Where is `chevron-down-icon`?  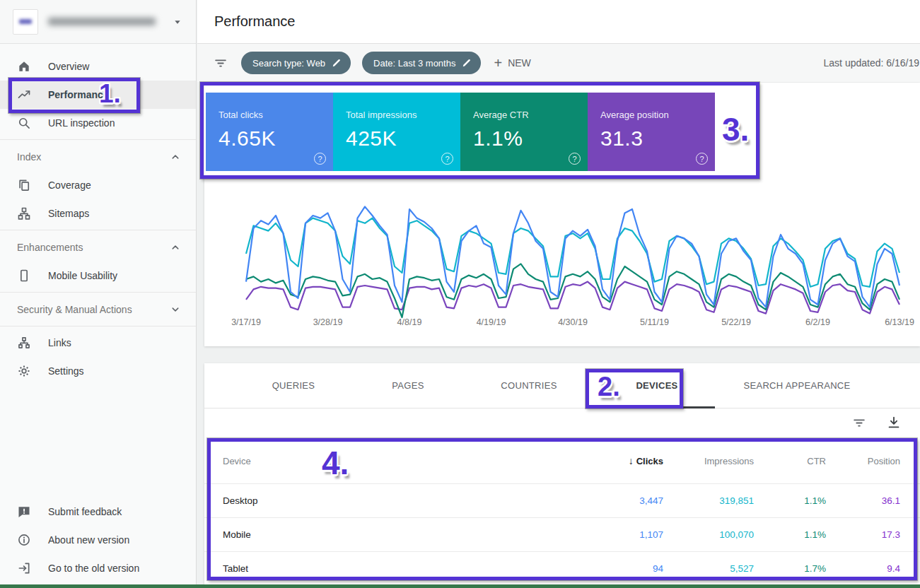
chevron-down-icon is located at coordinates (175, 310).